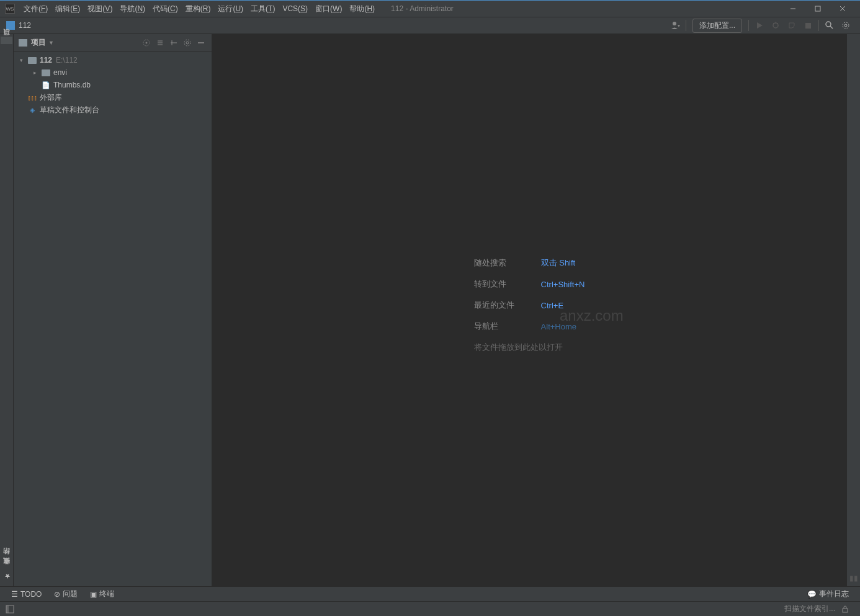 This screenshot has height=616, width=860. Describe the element at coordinates (776, 25) in the screenshot. I see `debug-icon` at that location.